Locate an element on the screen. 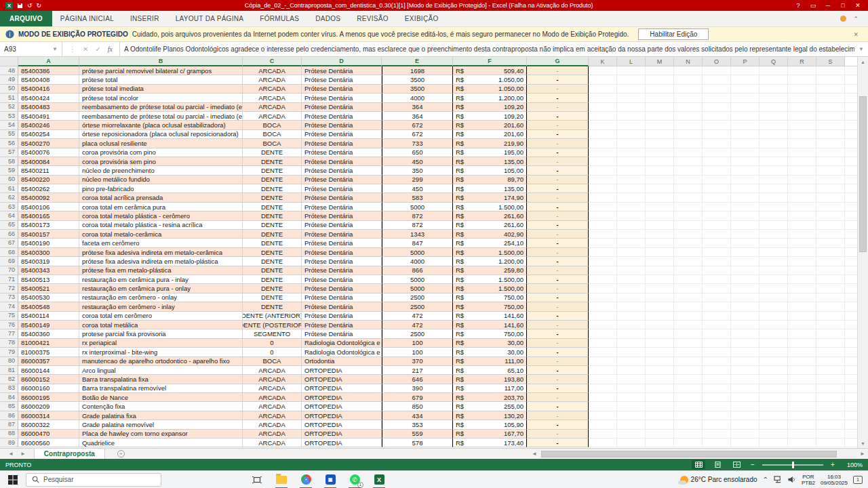 The width and height of the screenshot is (868, 488). cell-reference-value: 450 is located at coordinates (418, 161).